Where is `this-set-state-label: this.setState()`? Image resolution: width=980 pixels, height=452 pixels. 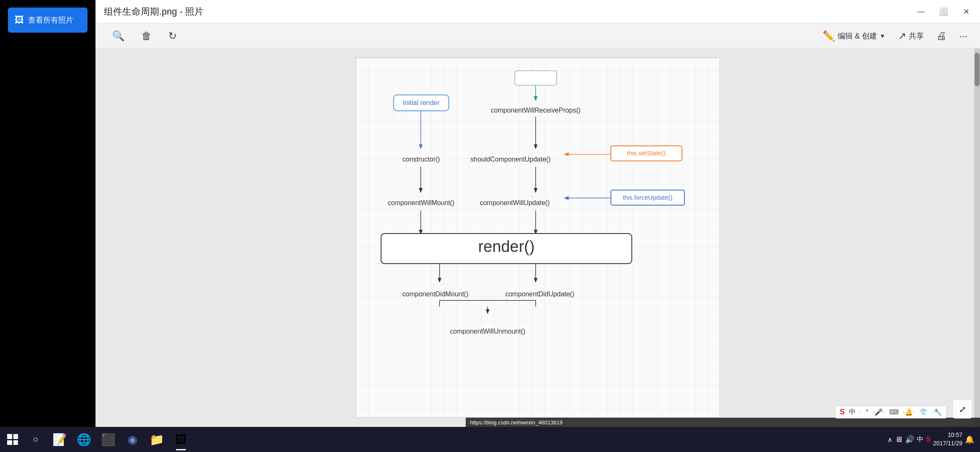
this-set-state-label: this.setState() is located at coordinates (646, 153).